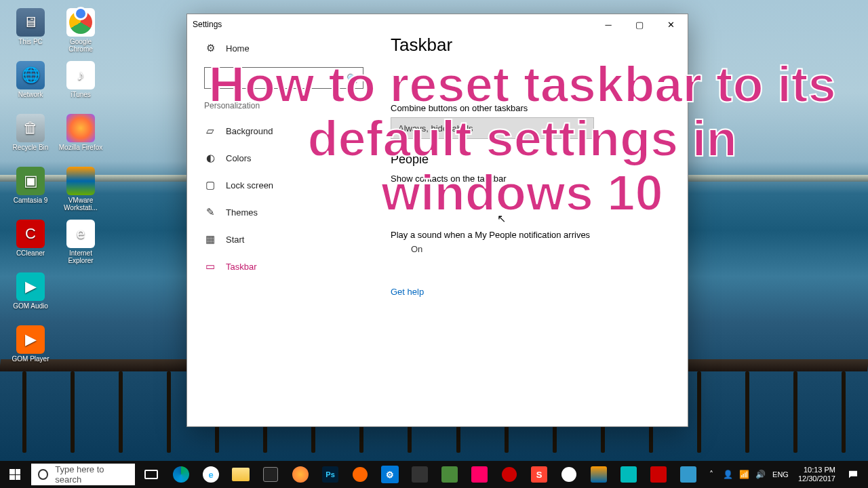  What do you see at coordinates (30, 359) in the screenshot?
I see `desktop-icon-label: GOM Player` at bounding box center [30, 359].